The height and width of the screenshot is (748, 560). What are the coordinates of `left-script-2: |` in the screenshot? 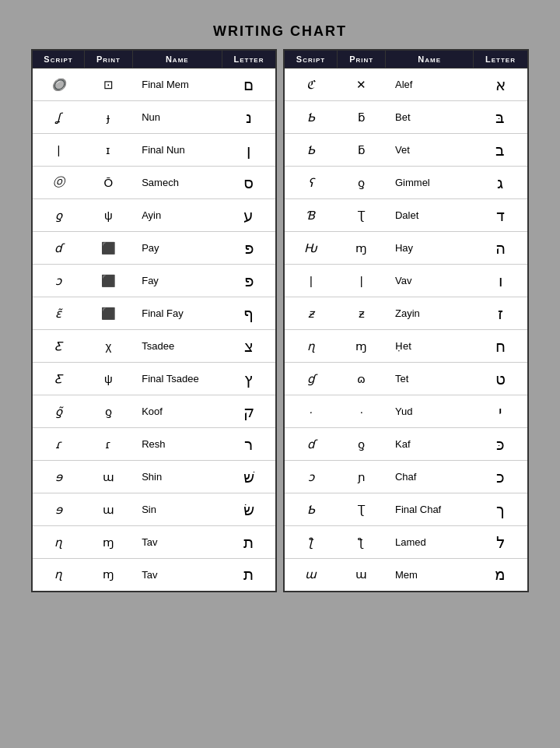 It's located at (58, 150).